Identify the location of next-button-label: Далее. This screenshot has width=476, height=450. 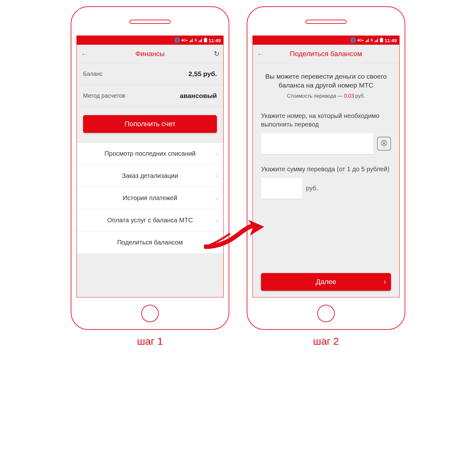
(326, 282).